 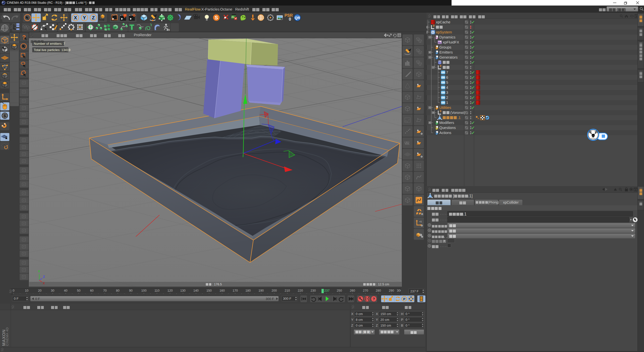 What do you see at coordinates (446, 133) in the screenshot?
I see `svg-text: Actions` at bounding box center [446, 133].